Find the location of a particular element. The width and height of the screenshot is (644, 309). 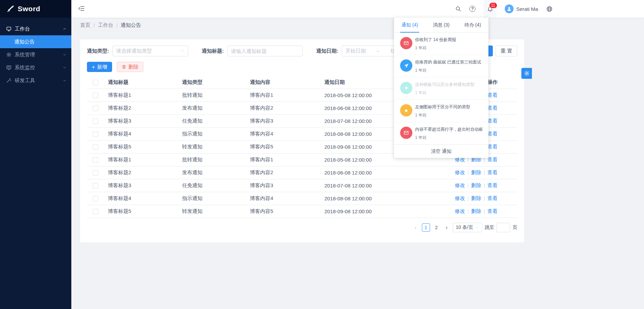

menu-fold-icon is located at coordinates (82, 8).